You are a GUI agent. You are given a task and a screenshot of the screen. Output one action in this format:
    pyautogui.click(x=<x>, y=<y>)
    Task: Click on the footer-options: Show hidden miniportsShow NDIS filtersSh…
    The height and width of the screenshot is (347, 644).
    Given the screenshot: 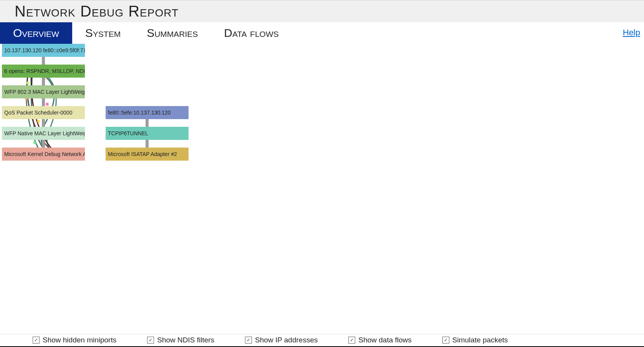 What is the action you would take?
    pyautogui.click(x=322, y=340)
    